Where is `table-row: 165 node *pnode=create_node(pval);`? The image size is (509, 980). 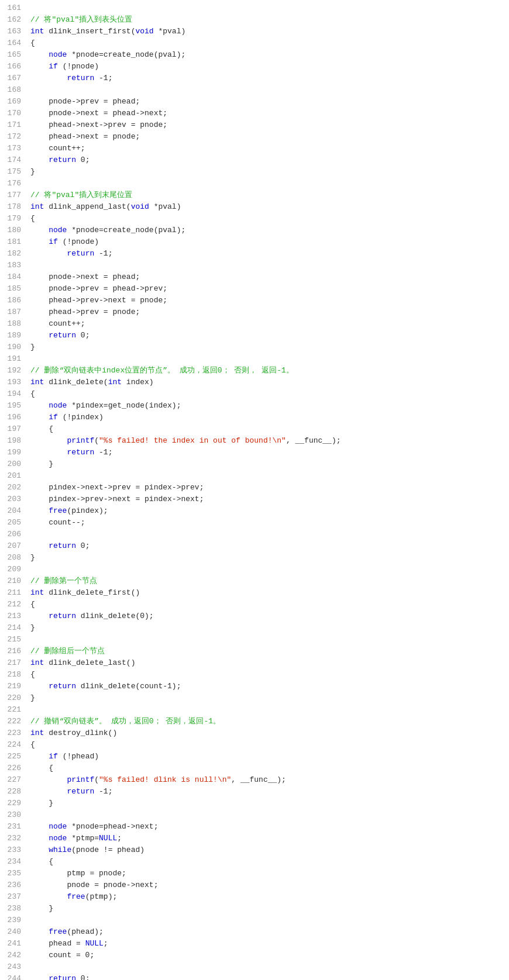
table-row: 165 node *pnode=create_node(pval); is located at coordinates (254, 55).